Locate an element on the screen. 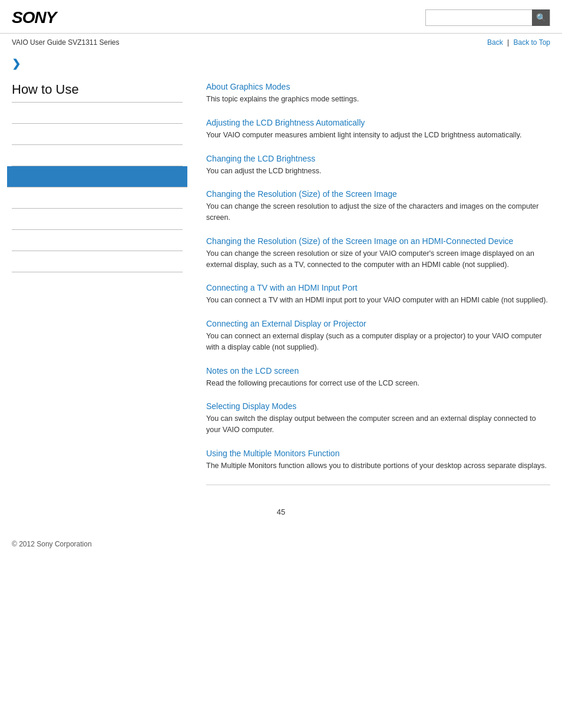 Image resolution: width=562 pixels, height=728 pixels. topic-7: Notes on the LCD screen Read the followi… is located at coordinates (378, 377).